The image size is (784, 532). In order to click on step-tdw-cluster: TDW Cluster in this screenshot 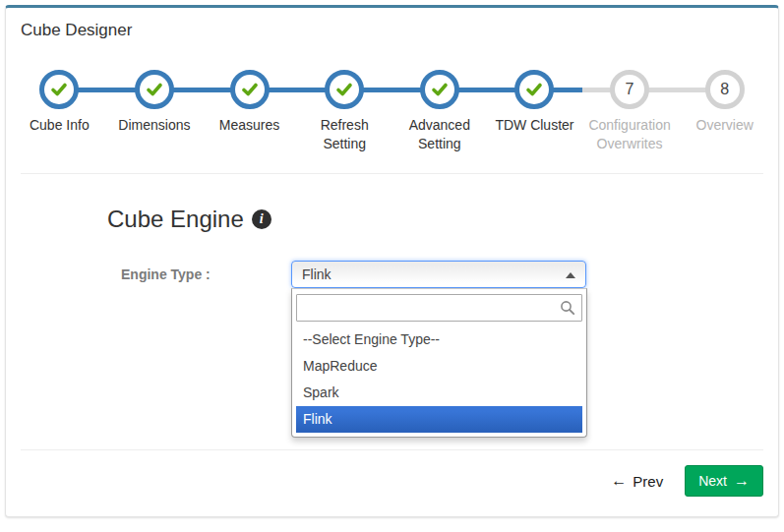, I will do `click(535, 112)`.